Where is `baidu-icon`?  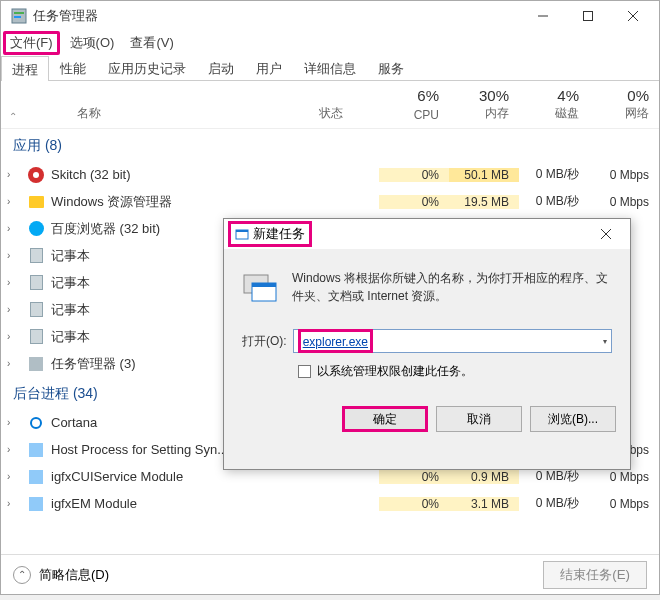 baidu-icon is located at coordinates (36, 229).